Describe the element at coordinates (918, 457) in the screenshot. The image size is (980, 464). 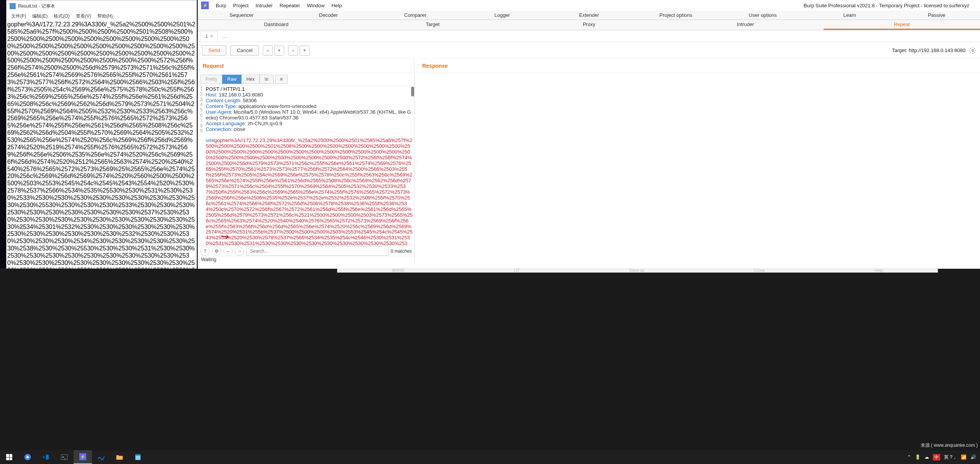
I see `tray-battery-icon: 🔋` at that location.